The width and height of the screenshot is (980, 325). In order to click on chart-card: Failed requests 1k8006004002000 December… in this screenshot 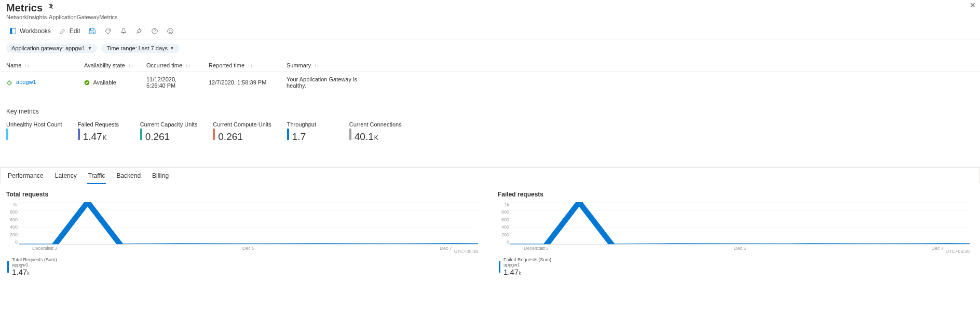, I will do `click(736, 232)`.